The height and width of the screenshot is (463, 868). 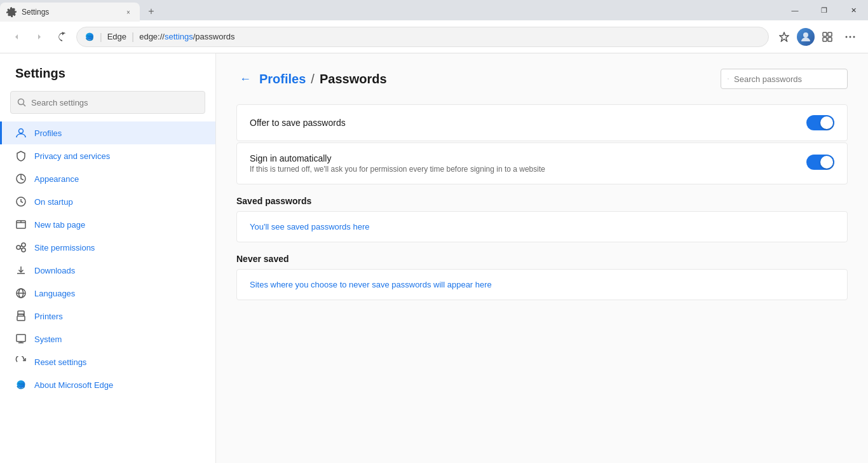 What do you see at coordinates (528, 123) in the screenshot?
I see `offer-to-save-info: Offer to save passwords` at bounding box center [528, 123].